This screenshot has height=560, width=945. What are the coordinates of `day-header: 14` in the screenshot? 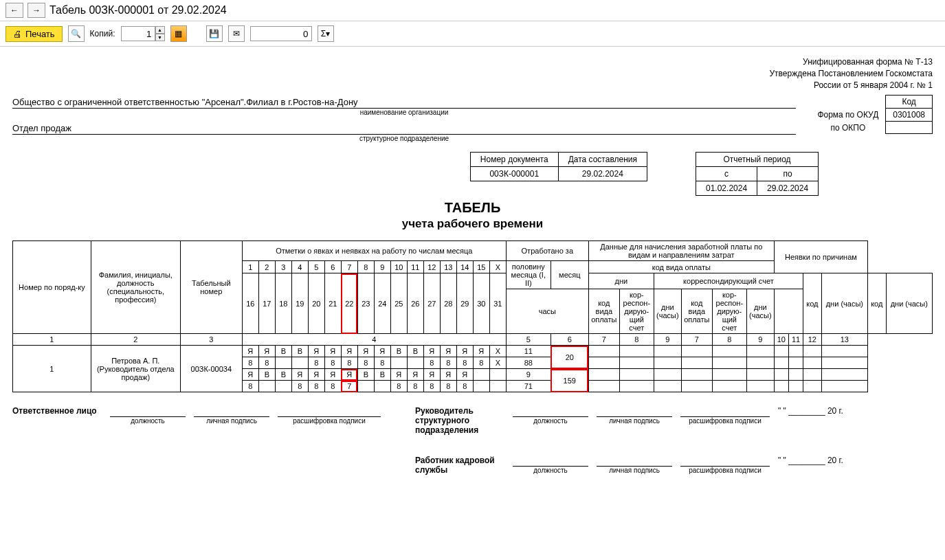 It's located at (465, 267).